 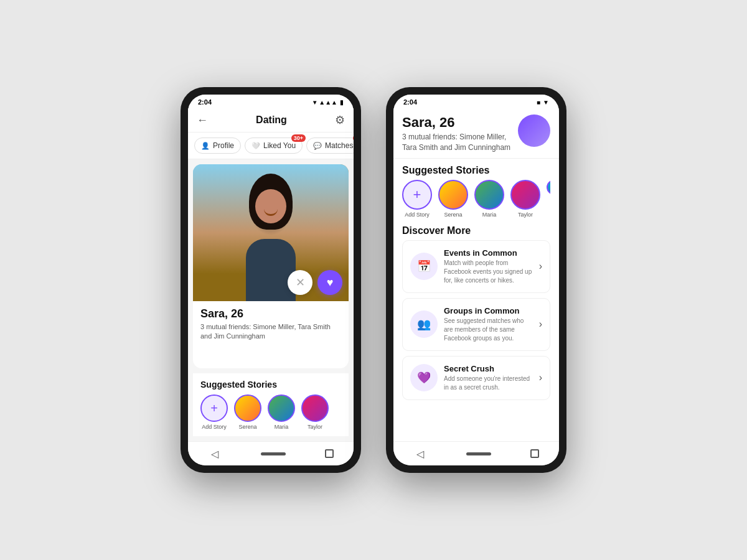 I want to click on add-story-label: Add Story, so click(x=214, y=427).